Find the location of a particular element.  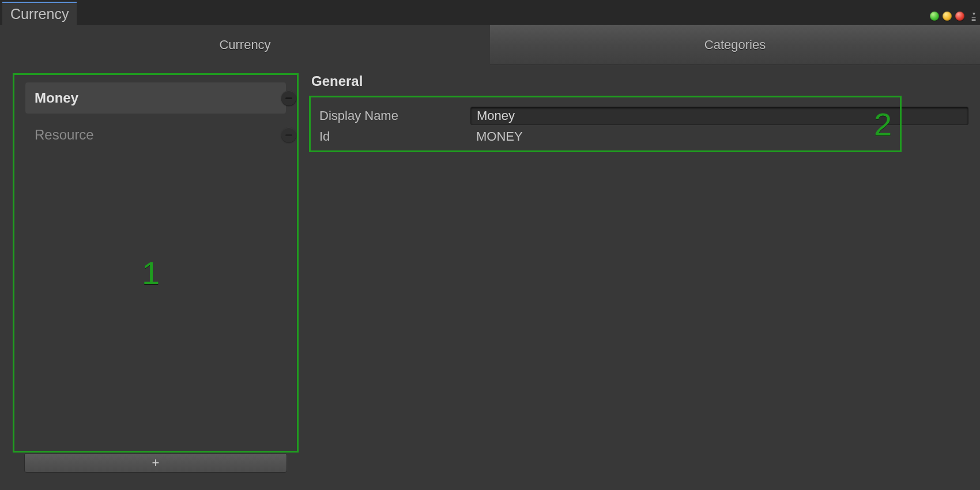

panel-menu-icon: ▾≡ is located at coordinates (973, 16).